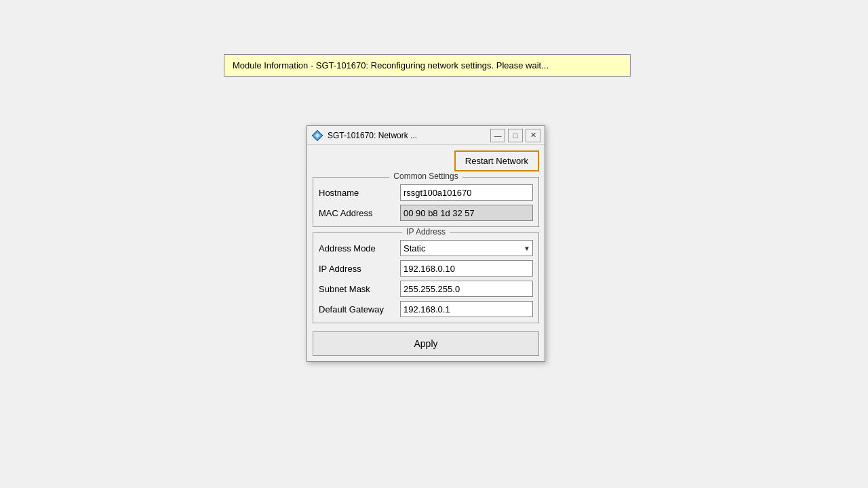 The image size is (868, 488). What do you see at coordinates (426, 202) in the screenshot?
I see `common-settings-group: Common Settings Hostname MAC Address` at bounding box center [426, 202].